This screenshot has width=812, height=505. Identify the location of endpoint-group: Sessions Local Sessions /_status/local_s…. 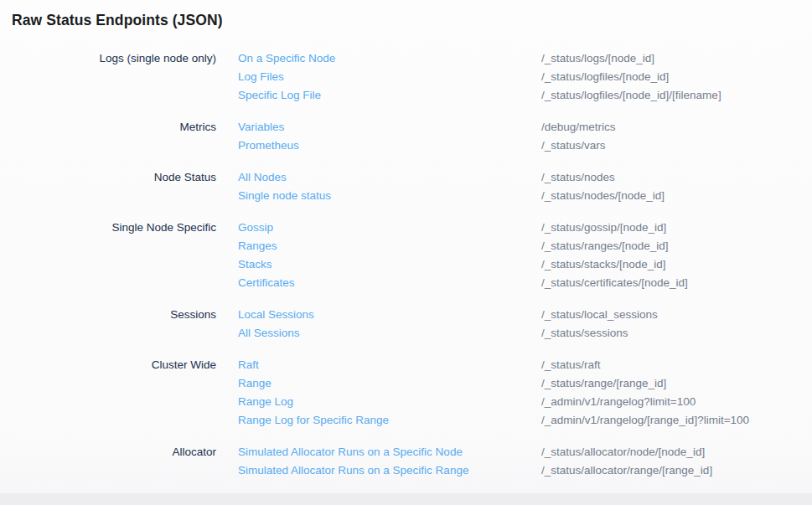
(406, 324).